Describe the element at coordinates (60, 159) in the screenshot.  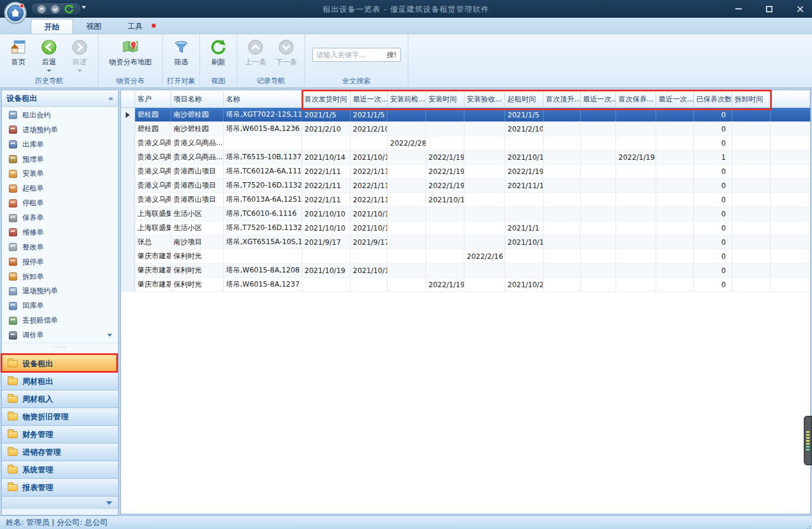
I see `sidebar-item-embed: 预埋单` at that location.